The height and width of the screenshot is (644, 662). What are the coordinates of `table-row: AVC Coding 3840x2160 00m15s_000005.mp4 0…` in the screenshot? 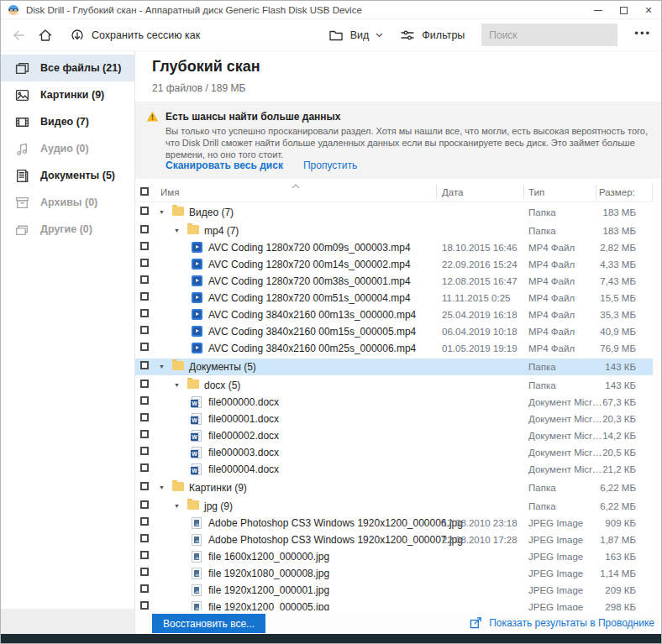 It's located at (394, 332).